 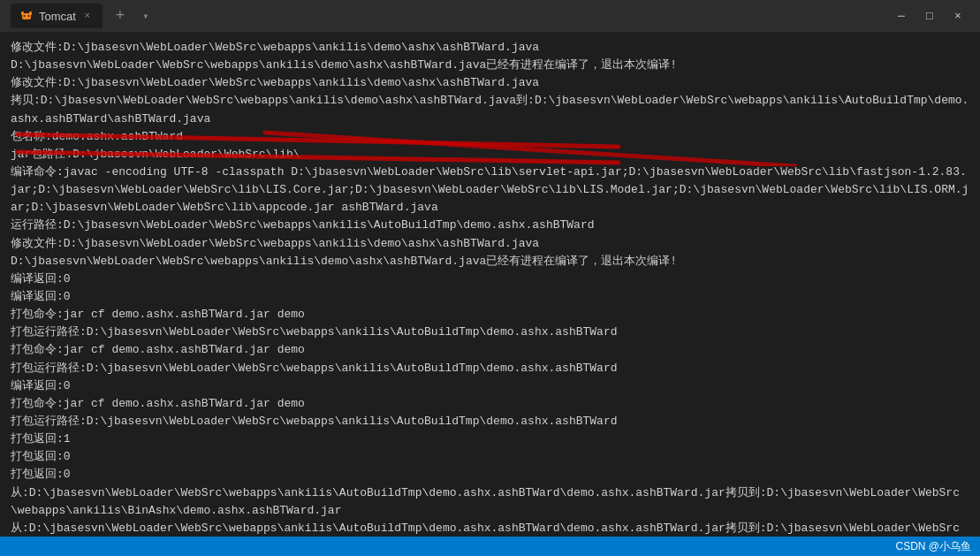 What do you see at coordinates (490, 155) in the screenshot?
I see `terminal-line: jar包路径:D:\jbasesvn\WebLoader\WebSrc\lib\` at bounding box center [490, 155].